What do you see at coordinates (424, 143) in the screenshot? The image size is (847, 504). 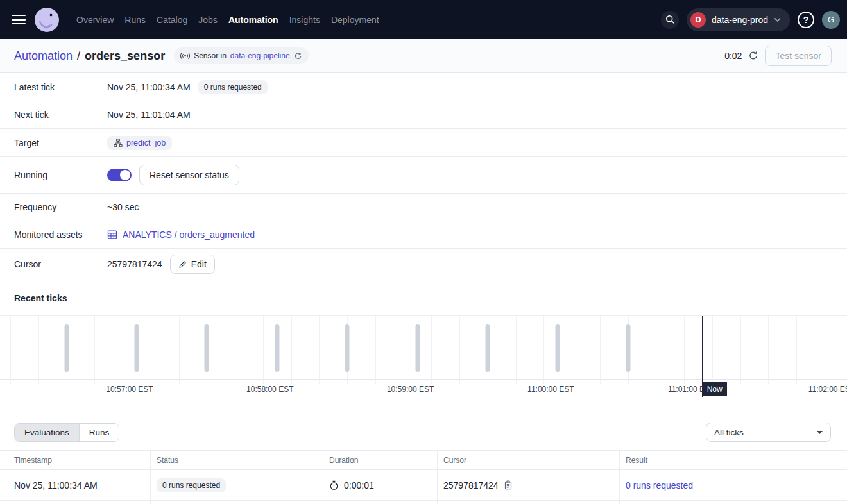 I see `target-row: Target predict_job` at bounding box center [424, 143].